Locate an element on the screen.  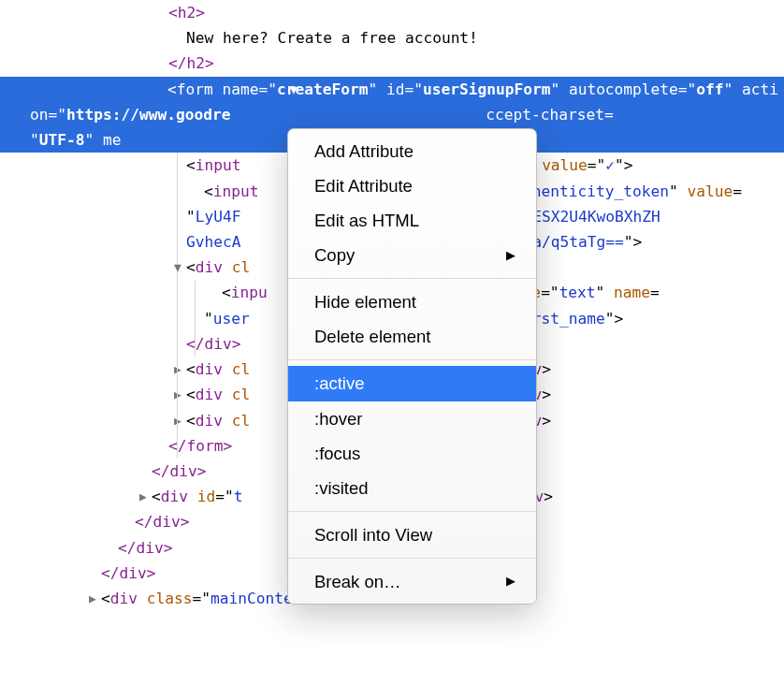
menu-hide-element: Hide element is located at coordinates (412, 301).